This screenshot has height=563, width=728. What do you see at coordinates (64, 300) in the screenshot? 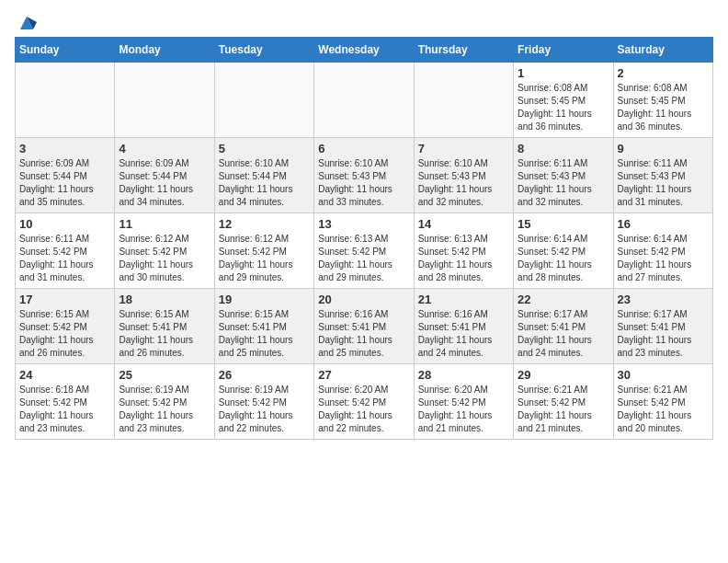
I see `day-number: 17` at bounding box center [64, 300].